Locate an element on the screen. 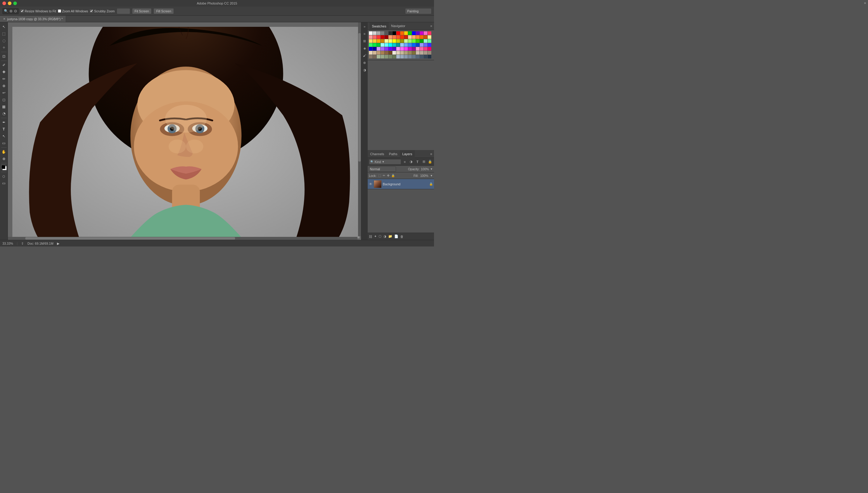 Image resolution: width=868 pixels, height=493 pixels. clone-tool: ⊕ is located at coordinates (4, 86).